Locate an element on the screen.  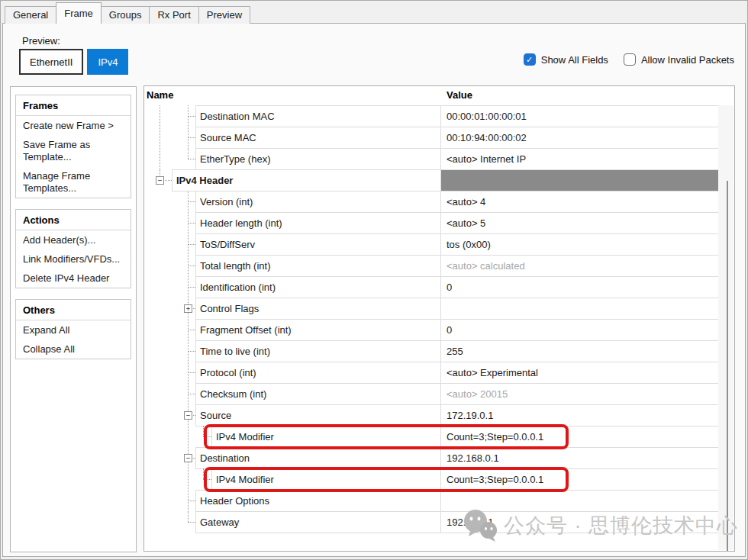
field-name-cell: Version (int) is located at coordinates (318, 201).